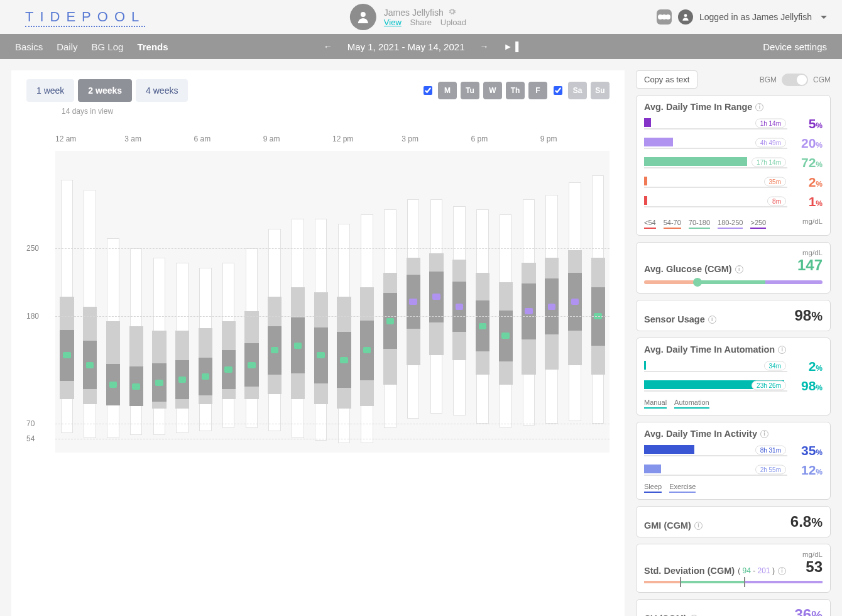  Describe the element at coordinates (667, 79) in the screenshot. I see `copy-as-text-button: Copy as text` at that location.